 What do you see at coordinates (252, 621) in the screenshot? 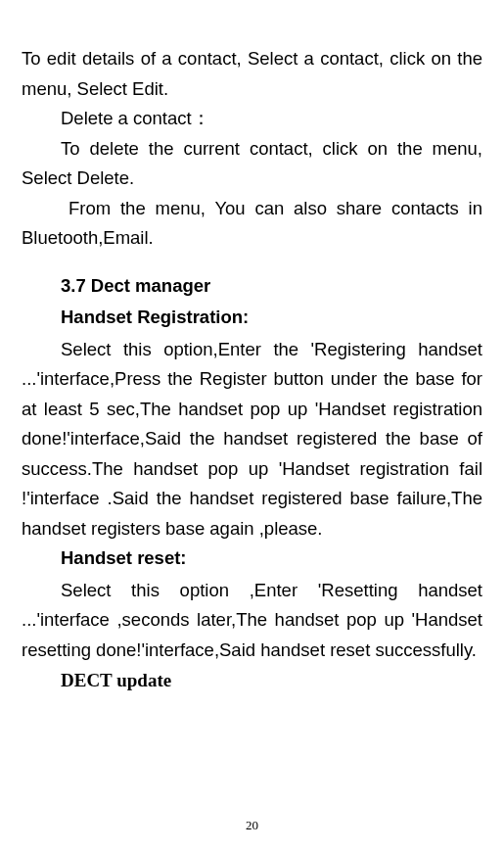
I see `paragraph-handset-reset: Select this option ,Enter 'Resetting han…` at bounding box center [252, 621].